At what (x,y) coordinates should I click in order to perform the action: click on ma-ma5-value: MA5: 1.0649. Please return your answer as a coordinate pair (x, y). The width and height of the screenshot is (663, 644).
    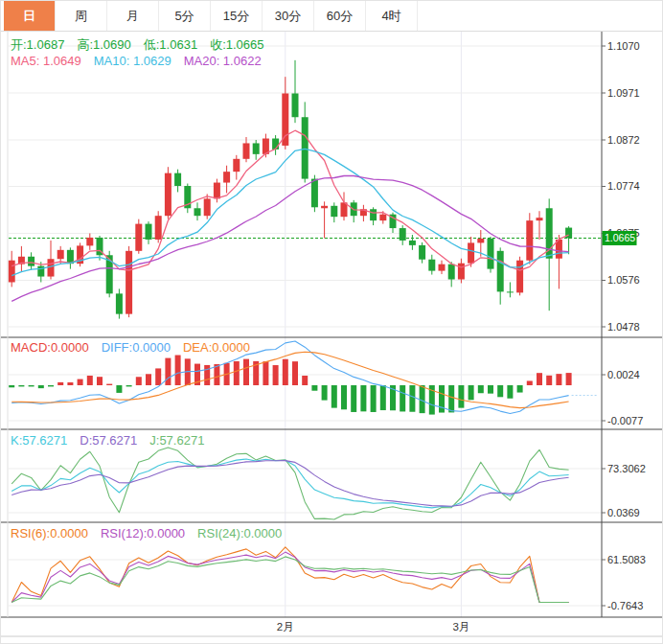
    Looking at the image, I should click on (46, 61).